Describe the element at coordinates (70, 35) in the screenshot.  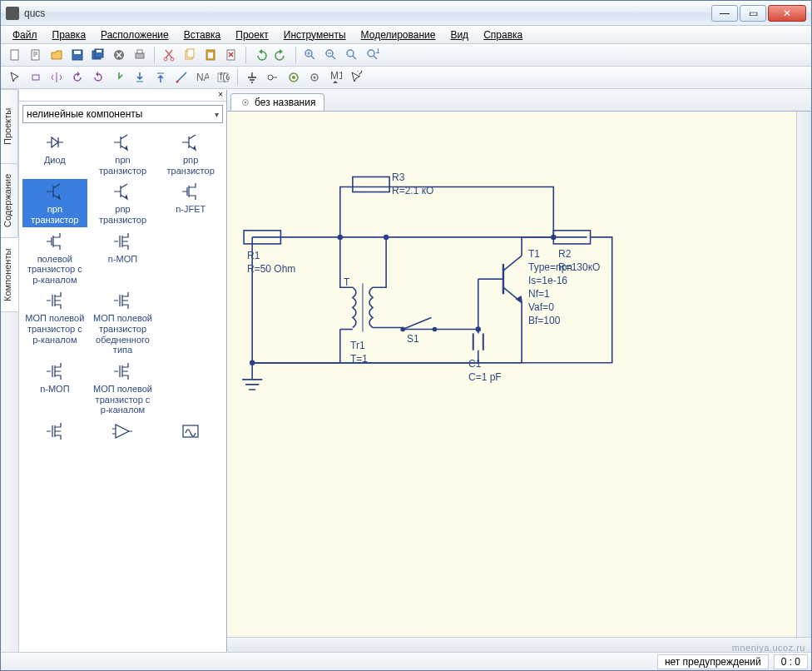
I see `menu-edit: Правка` at that location.